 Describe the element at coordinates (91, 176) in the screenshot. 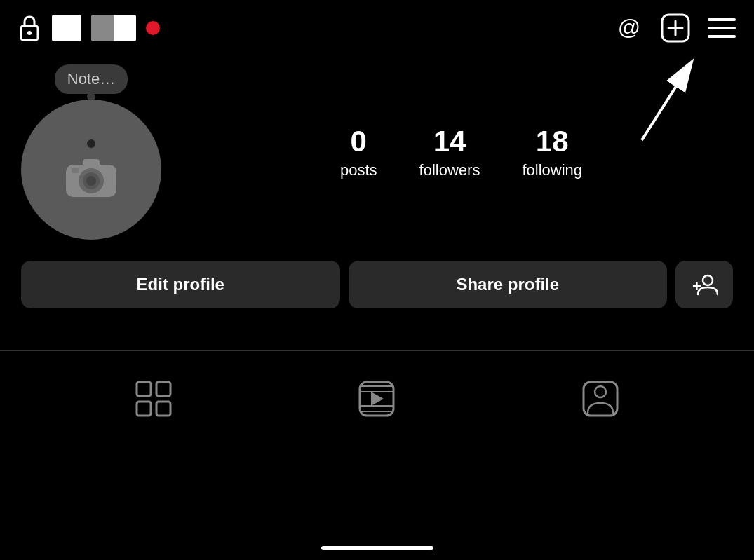

I see `camera-icon` at that location.